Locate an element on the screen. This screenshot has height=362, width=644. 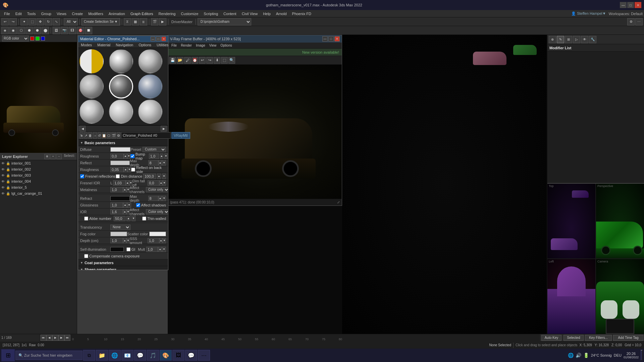
align-btn: ⫼ is located at coordinates (144, 22).